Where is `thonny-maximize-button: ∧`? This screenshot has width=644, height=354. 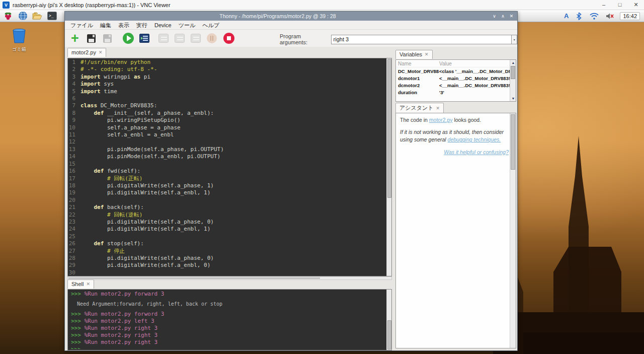
thonny-maximize-button: ∧ is located at coordinates (503, 16).